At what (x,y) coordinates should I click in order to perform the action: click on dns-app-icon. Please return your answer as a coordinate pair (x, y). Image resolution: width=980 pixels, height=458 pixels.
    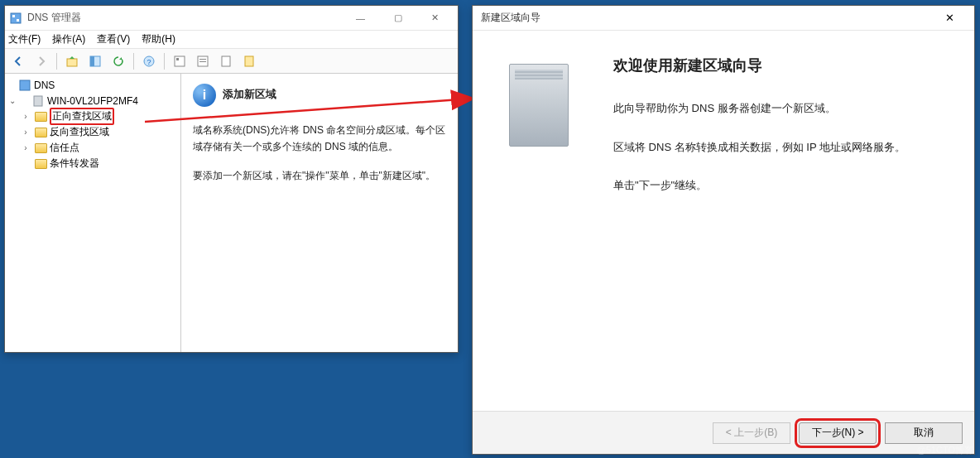
    Looking at the image, I should click on (16, 18).